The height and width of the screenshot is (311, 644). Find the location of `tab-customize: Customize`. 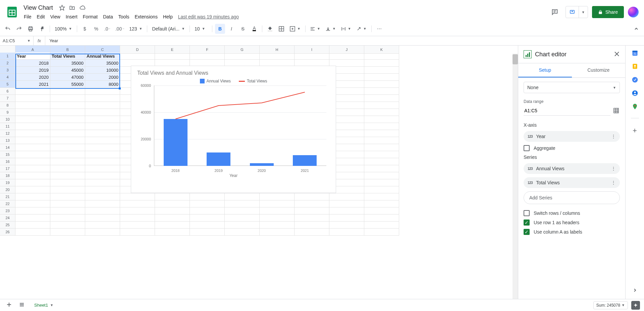

tab-customize: Customize is located at coordinates (599, 70).